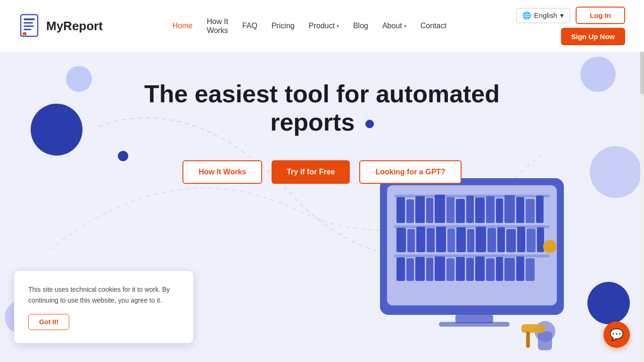 This screenshot has width=644, height=362. What do you see at coordinates (322, 108) in the screenshot?
I see `hero-title: The easiest tool for automated reports` at bounding box center [322, 108].